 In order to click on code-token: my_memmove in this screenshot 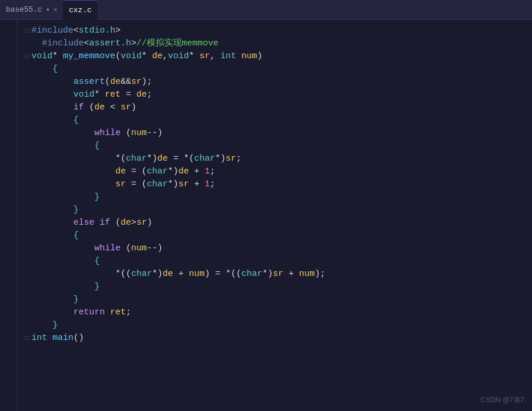, I will do `click(89, 56)`.